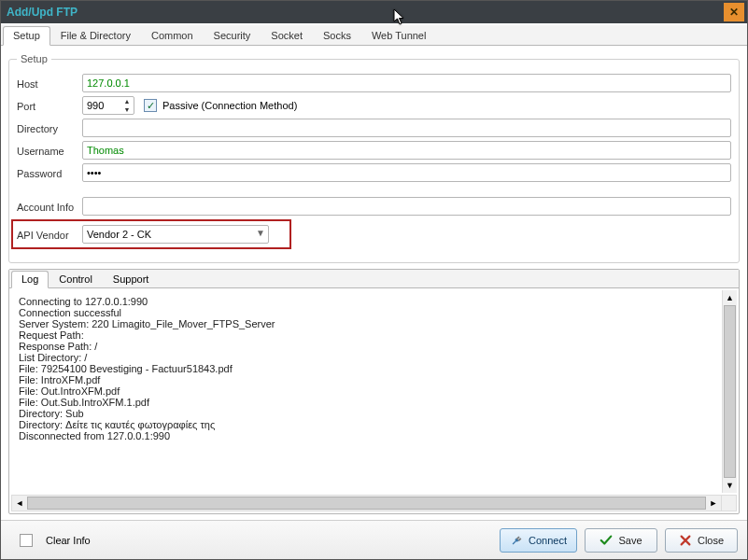 This screenshot has height=560, width=748. I want to click on scroll-left-arrow: ◄, so click(20, 503).